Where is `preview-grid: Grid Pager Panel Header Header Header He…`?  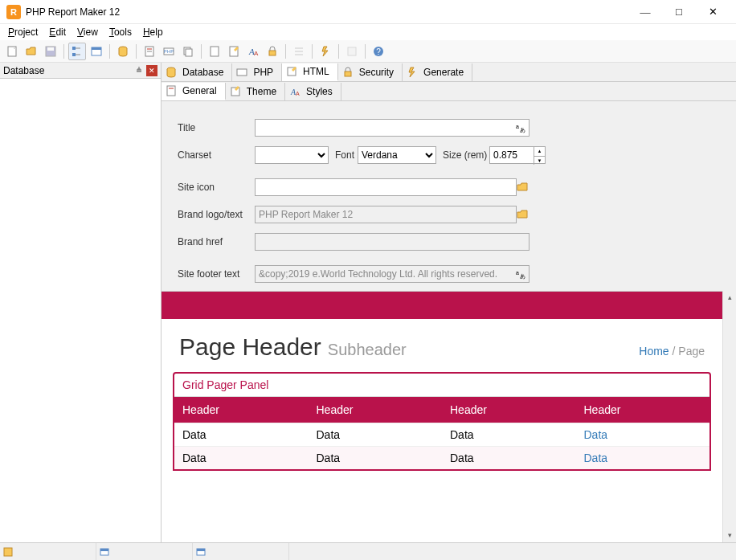
preview-grid: Grid Pager Panel Header Header Header He… is located at coordinates (442, 421).